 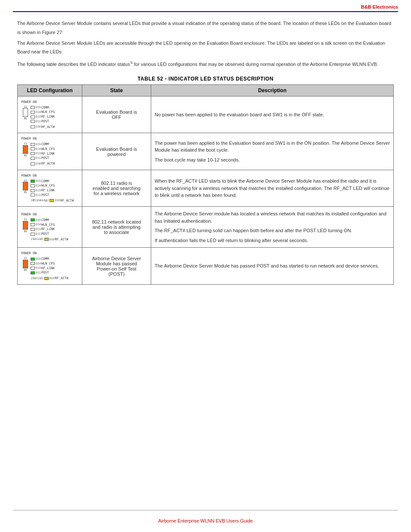 I want to click on col-header-desc: Description, so click(x=272, y=90).